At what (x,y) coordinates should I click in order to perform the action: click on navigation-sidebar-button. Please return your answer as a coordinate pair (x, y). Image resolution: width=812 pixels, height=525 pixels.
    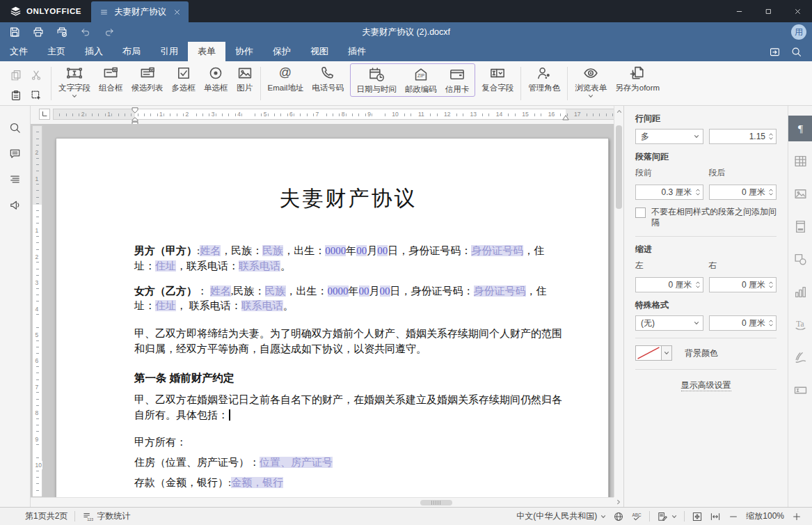
    Looking at the image, I should click on (15, 180).